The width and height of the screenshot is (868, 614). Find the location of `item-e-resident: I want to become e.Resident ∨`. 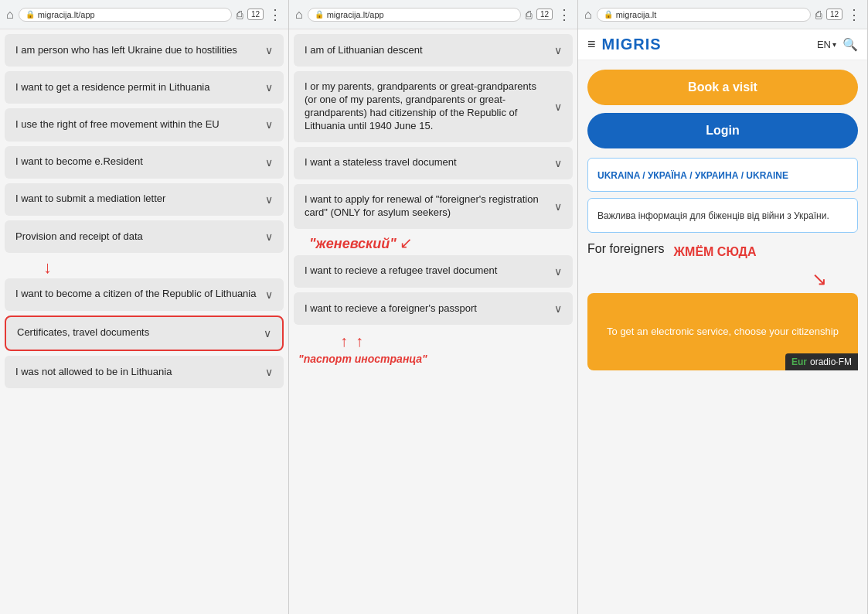

item-e-resident: I want to become e.Resident ∨ is located at coordinates (144, 162).